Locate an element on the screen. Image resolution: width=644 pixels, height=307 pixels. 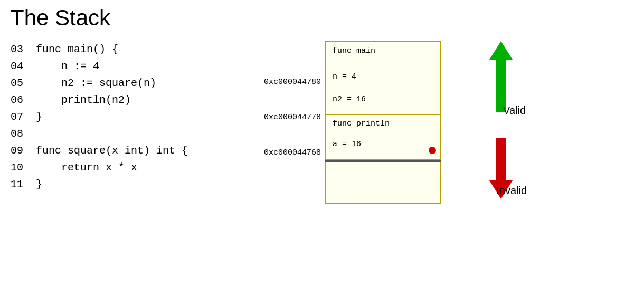
address-a: 0xc000044768 is located at coordinates (292, 153).